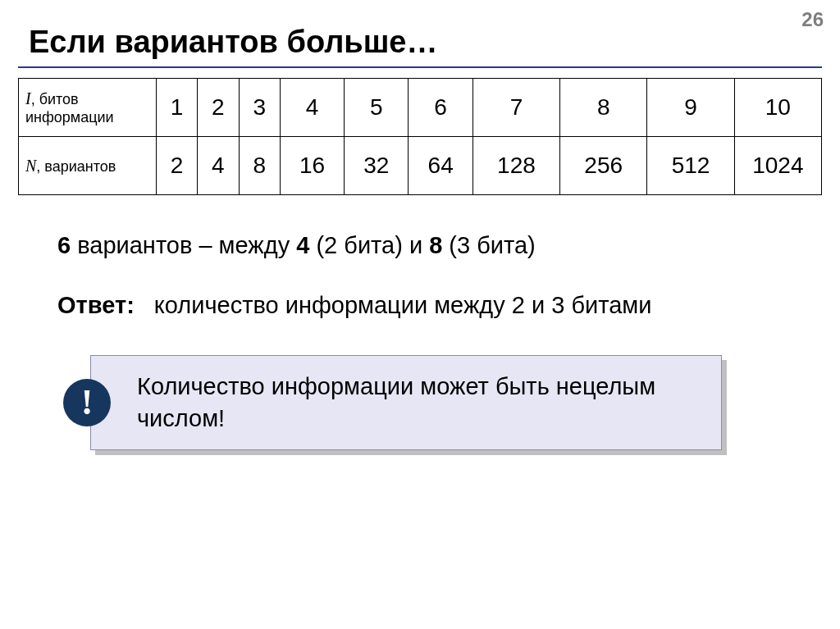  What do you see at coordinates (420, 246) in the screenshot?
I see `explanation-line: 6 вариантов – между 4 (2 бита) и 8 (3 би…` at bounding box center [420, 246].